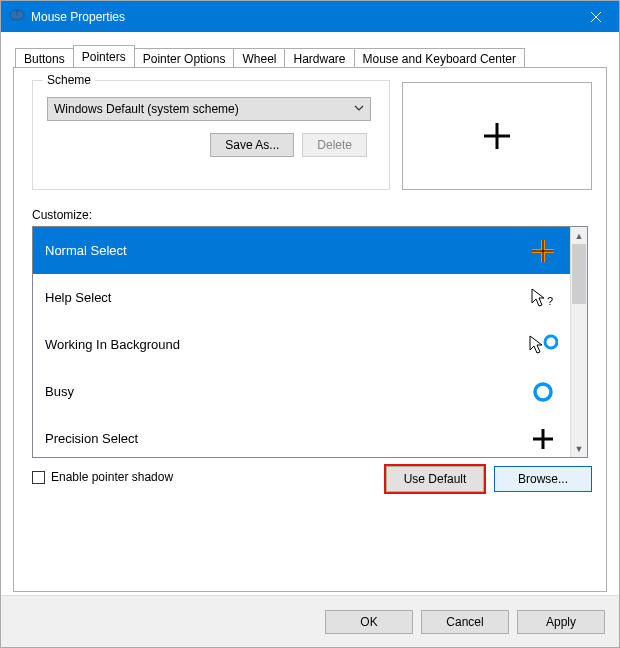 The image size is (620, 648). What do you see at coordinates (102, 477) in the screenshot?
I see `pointer-shadow-checkbox: Enable pointer shadow` at bounding box center [102, 477].